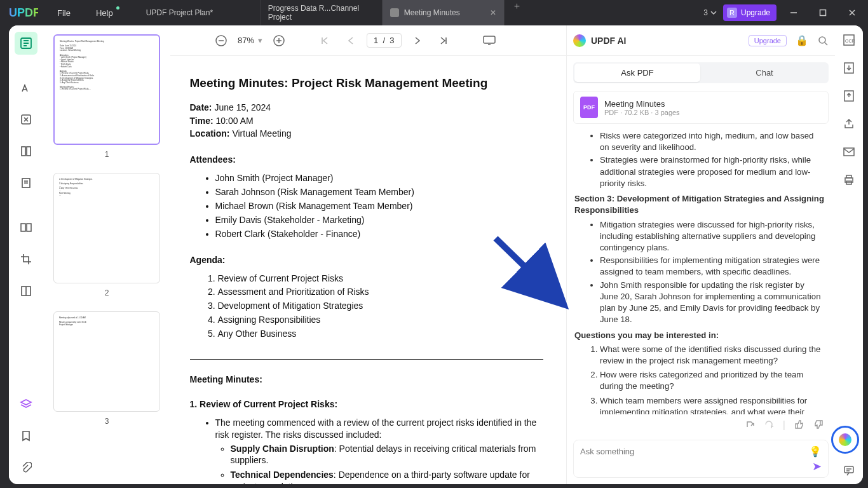  I want to click on present-mode-button, so click(489, 41).